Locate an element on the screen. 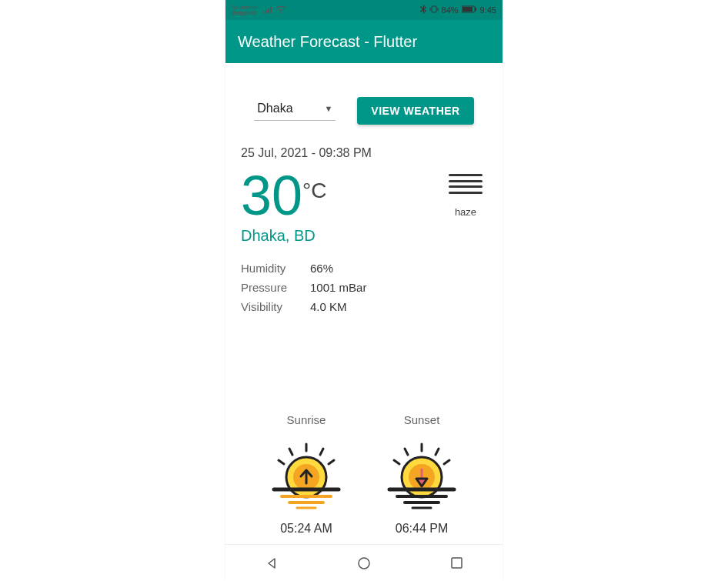 Image resolution: width=728 pixels, height=581 pixels. status-left: No service Banglalink is located at coordinates (259, 10).